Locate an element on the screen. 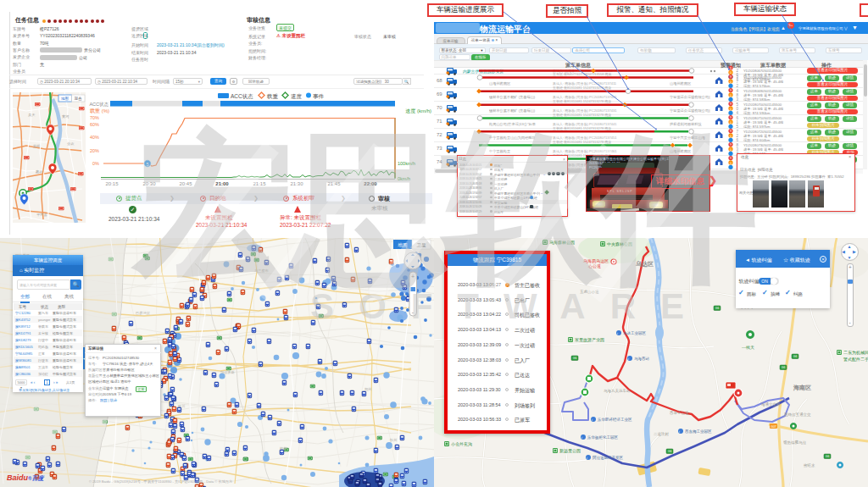  svg-text: 西东梅工业园区 is located at coordinates (698, 432).